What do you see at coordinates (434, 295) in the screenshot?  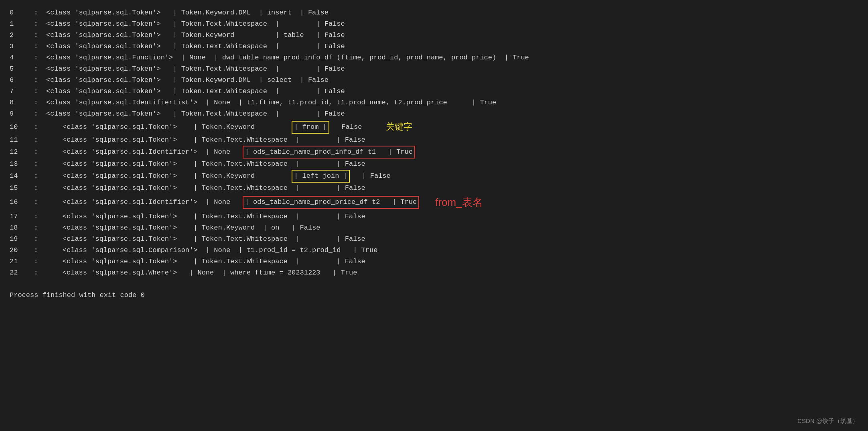 I see `footer-text: Process finished with exit code 0` at bounding box center [434, 295].